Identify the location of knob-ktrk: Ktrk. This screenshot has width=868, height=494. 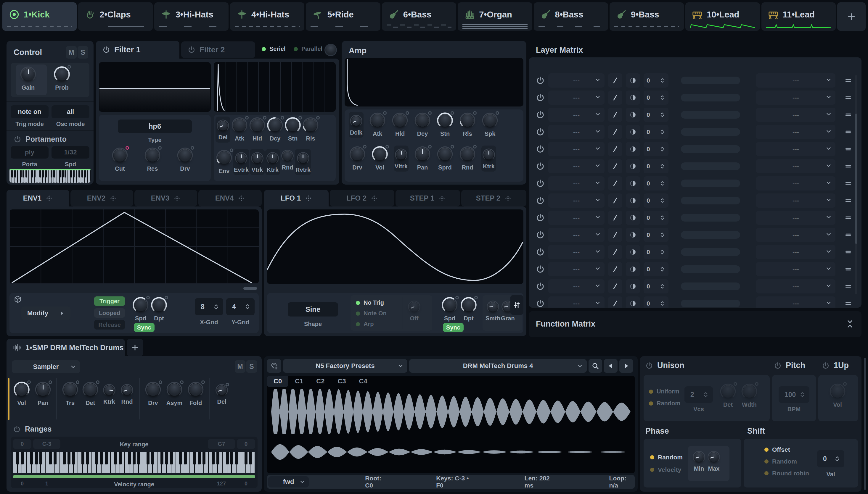
(109, 394).